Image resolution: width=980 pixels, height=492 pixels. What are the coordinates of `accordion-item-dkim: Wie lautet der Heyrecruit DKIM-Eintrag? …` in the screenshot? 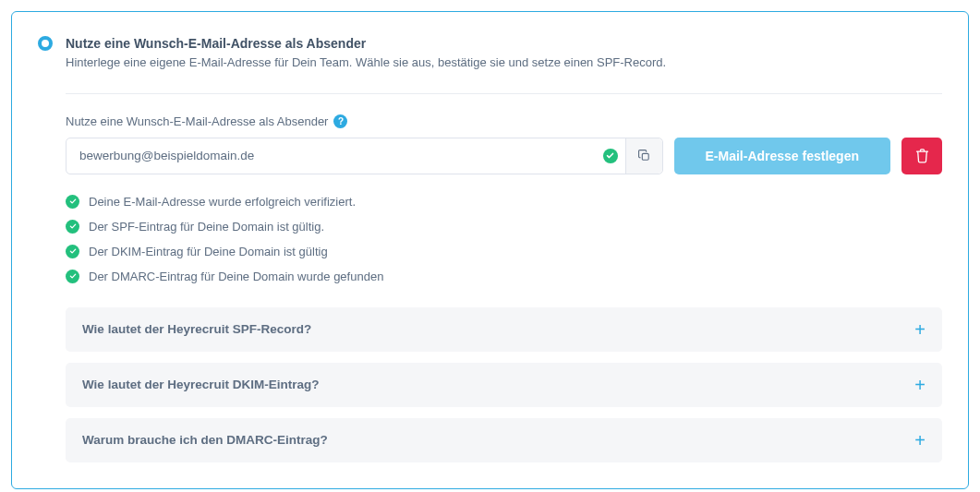 It's located at (504, 385).